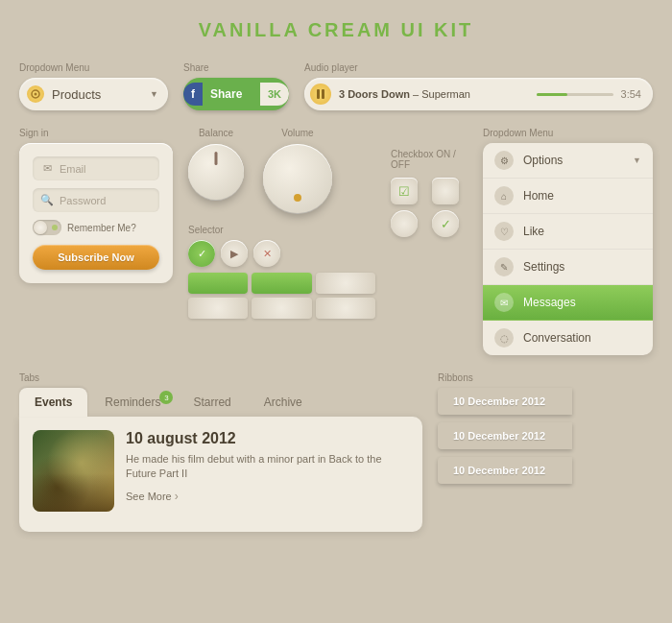  I want to click on ribbon-1-body: 10 December 2012, so click(505, 401).